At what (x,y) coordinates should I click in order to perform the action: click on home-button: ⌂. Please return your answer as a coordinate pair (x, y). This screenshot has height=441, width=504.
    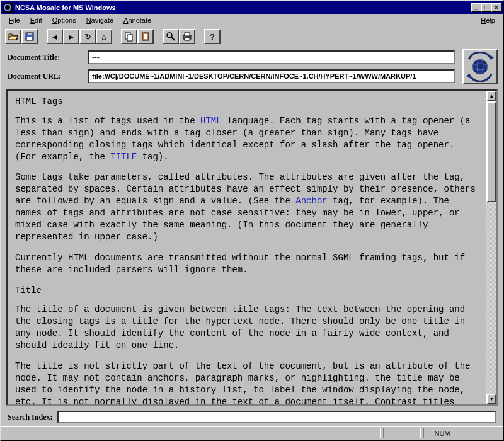
    Looking at the image, I should click on (104, 37).